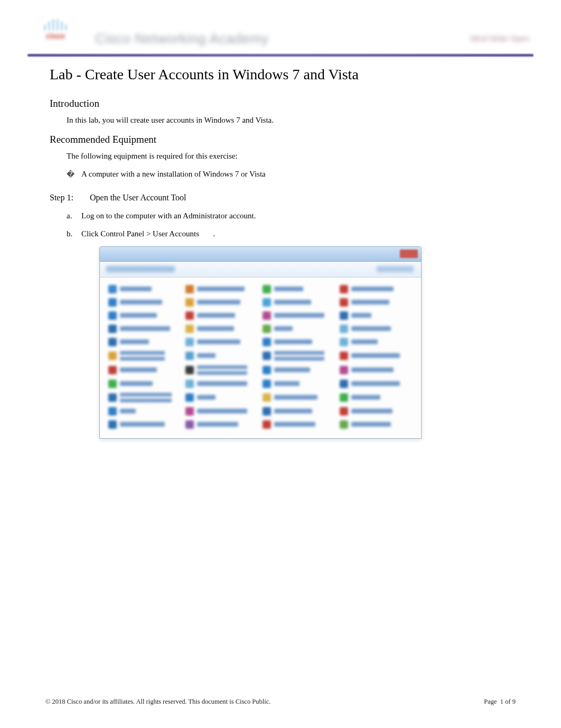 The width and height of the screenshot is (561, 728). Describe the element at coordinates (74, 216) in the screenshot. I see `list-marker-a: a.` at that location.